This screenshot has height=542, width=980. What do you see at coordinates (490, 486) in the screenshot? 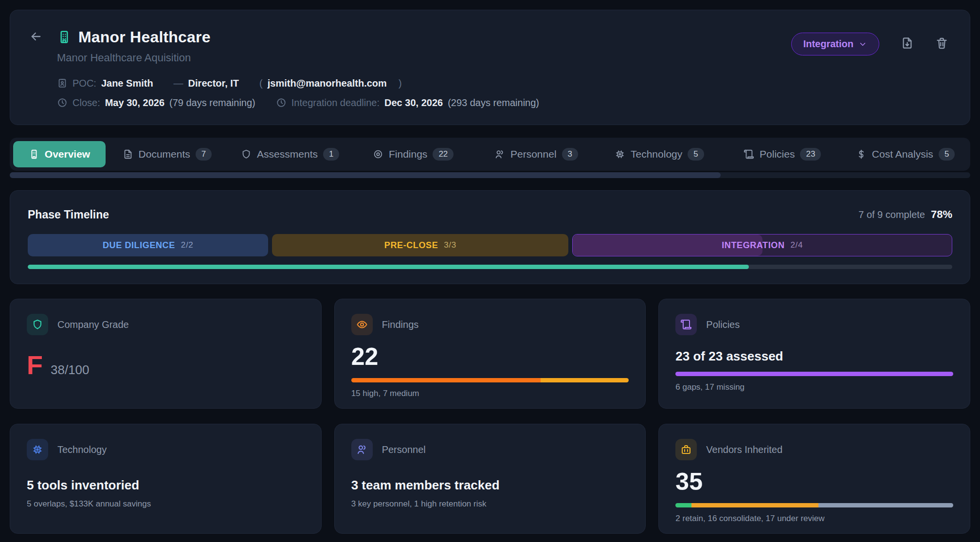
I see `personnel-headline: 3 team members tracked` at bounding box center [490, 486].